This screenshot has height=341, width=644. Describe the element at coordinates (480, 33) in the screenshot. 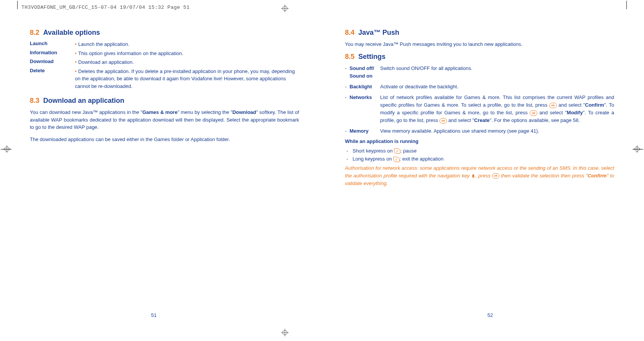

I see `heading-8-4: 8.4Java™ Push` at that location.